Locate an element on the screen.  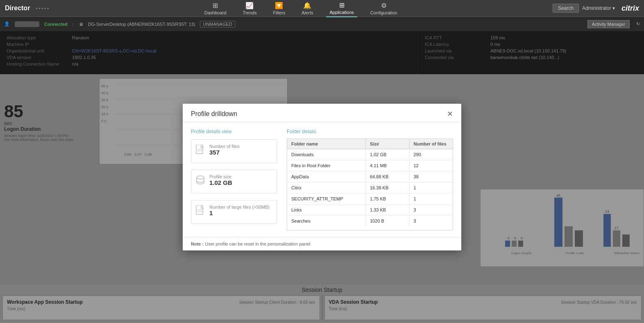
nav-filters: 🔽 Filters is located at coordinates (279, 8).